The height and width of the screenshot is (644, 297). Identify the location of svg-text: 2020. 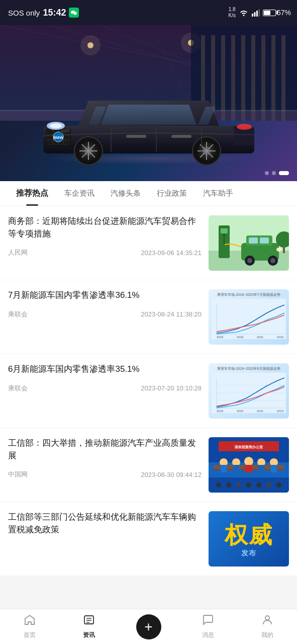
(240, 411).